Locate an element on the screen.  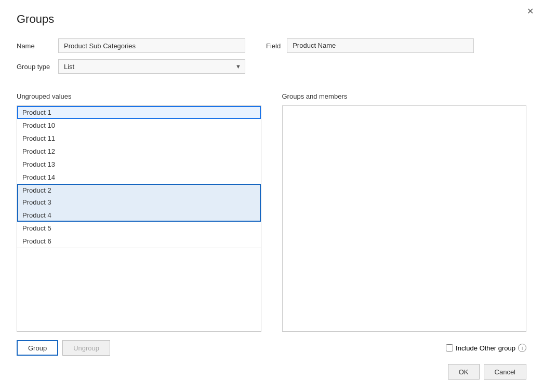
list-item: Product 6 is located at coordinates (139, 241).